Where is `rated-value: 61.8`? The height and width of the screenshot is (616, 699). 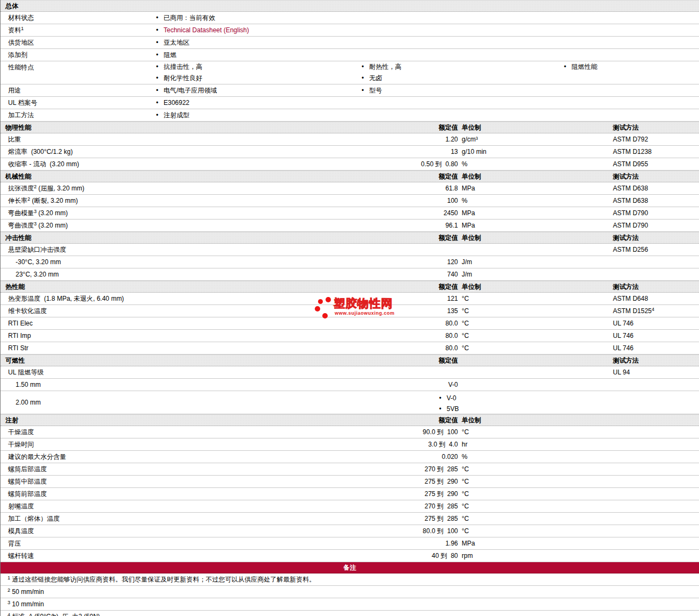
rated-value: 61.8 is located at coordinates (404, 188).